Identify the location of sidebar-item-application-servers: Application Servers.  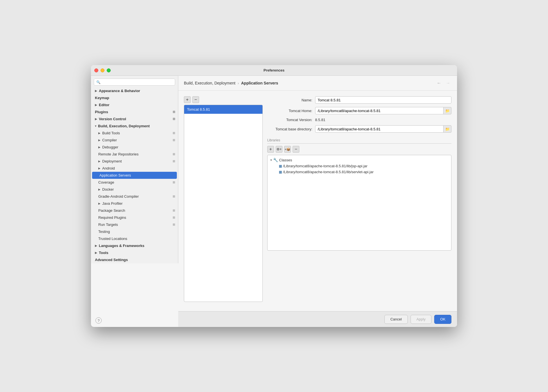
(135, 175).